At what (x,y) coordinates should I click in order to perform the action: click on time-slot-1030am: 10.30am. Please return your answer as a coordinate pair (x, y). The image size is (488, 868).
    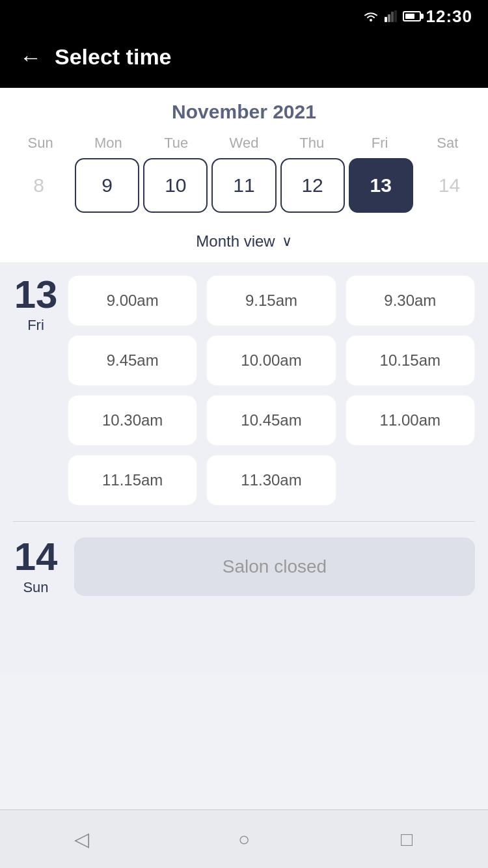
    Looking at the image, I should click on (133, 420).